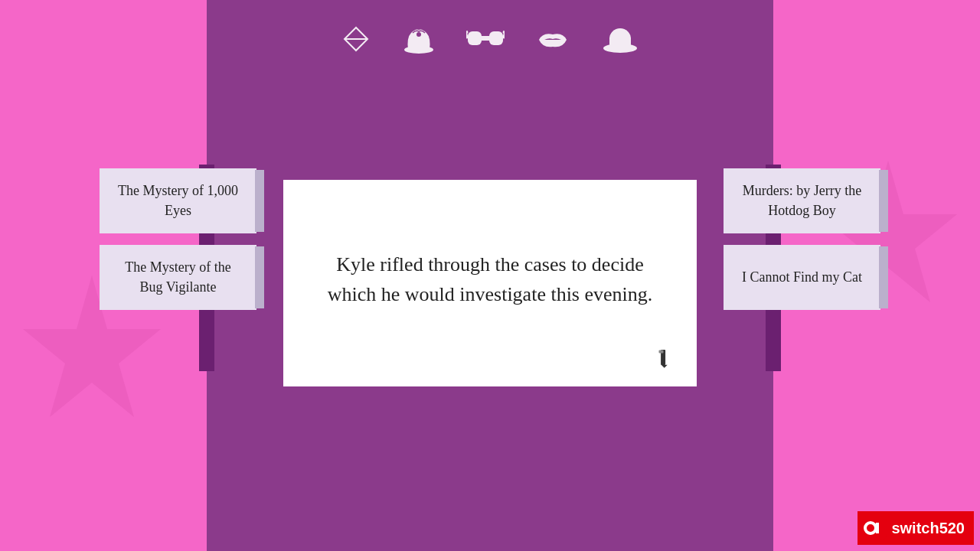 The width and height of the screenshot is (980, 551). Describe the element at coordinates (553, 42) in the screenshot. I see `lips-icon` at that location.